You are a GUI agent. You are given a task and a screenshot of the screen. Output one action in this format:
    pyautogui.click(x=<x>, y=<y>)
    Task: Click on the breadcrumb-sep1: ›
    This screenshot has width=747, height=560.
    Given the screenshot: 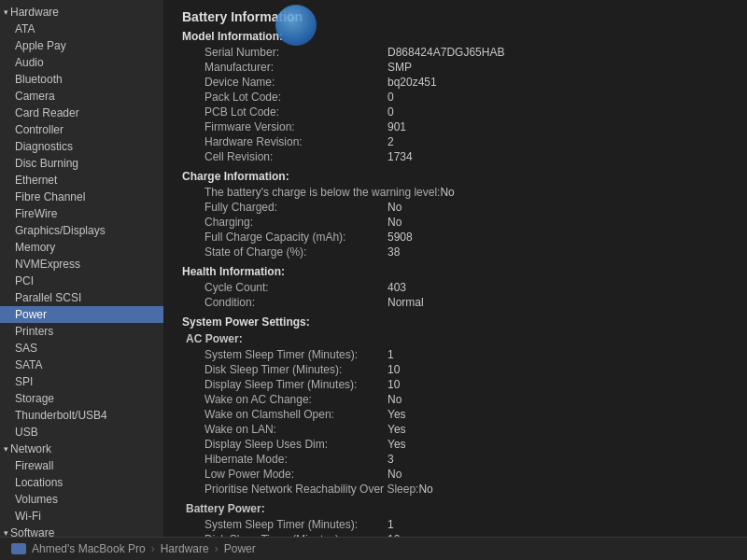 What is the action you would take?
    pyautogui.click(x=153, y=549)
    